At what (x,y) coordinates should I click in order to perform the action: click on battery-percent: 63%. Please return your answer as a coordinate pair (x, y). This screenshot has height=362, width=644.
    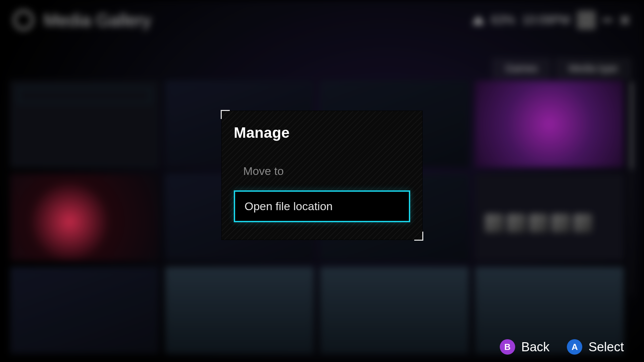
    Looking at the image, I should click on (503, 20).